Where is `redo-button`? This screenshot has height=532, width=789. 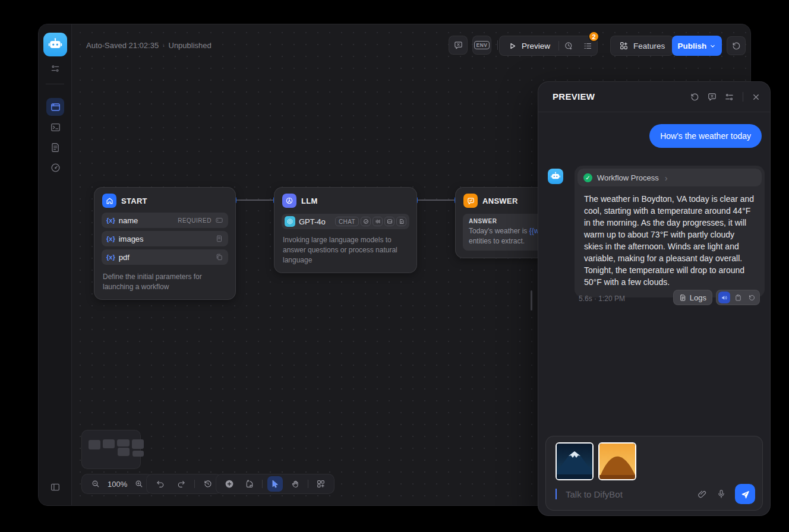
redo-button is located at coordinates (181, 484).